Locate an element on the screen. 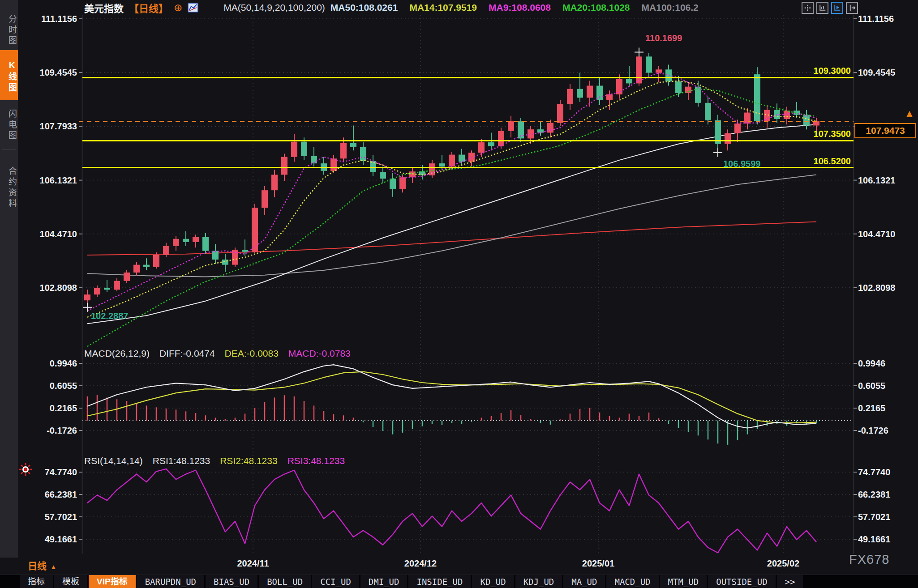  indicator-tab: >> is located at coordinates (790, 582).